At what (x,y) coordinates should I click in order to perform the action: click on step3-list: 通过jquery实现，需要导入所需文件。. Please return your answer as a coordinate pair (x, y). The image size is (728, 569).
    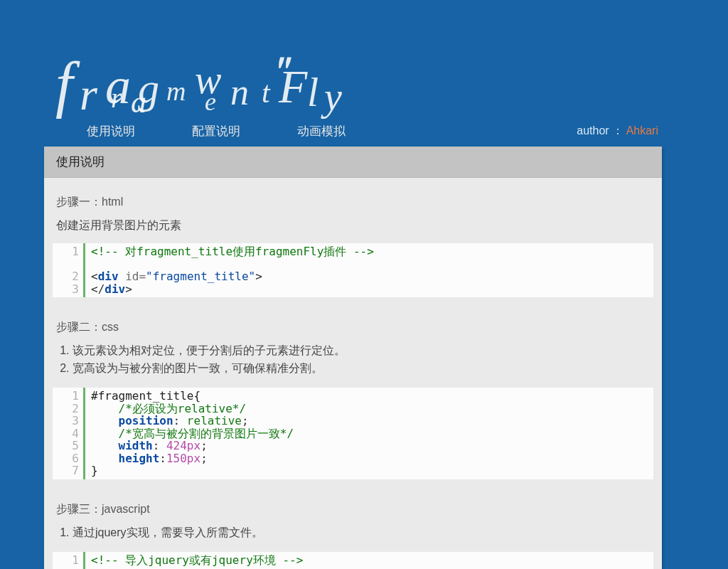
    Looking at the image, I should click on (361, 533).